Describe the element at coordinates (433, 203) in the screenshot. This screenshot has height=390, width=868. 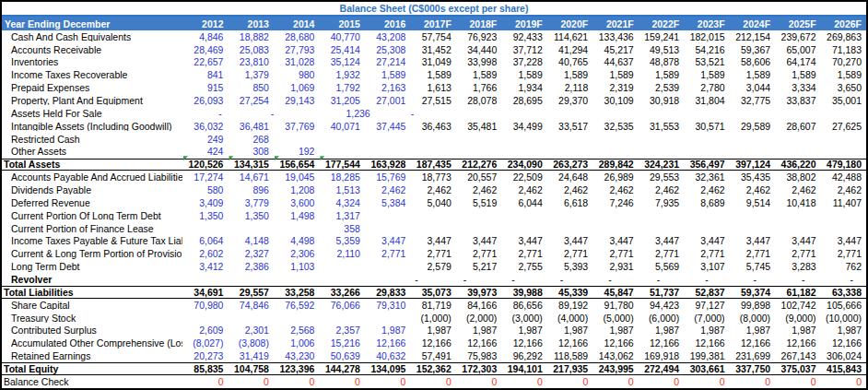
I see `value-cell: 5,040` at that location.